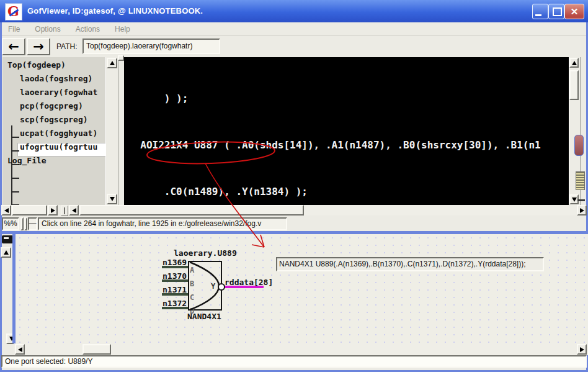 The width and height of the screenshot is (588, 372). I want to click on code-hscrollbar, so click(327, 210).